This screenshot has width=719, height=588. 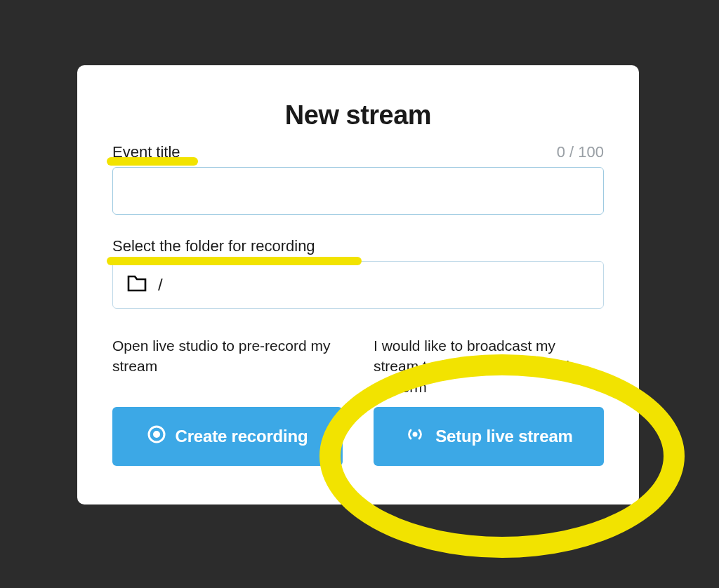 What do you see at coordinates (227, 367) in the screenshot?
I see `record-description: Open live studio to pre-record my stream` at bounding box center [227, 367].